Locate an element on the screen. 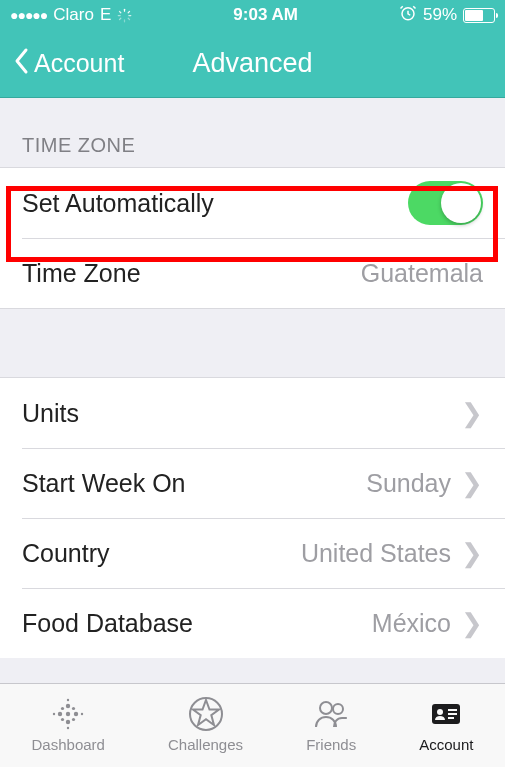 The height and width of the screenshot is (767, 505). status-time: 9:03 AM is located at coordinates (266, 15).